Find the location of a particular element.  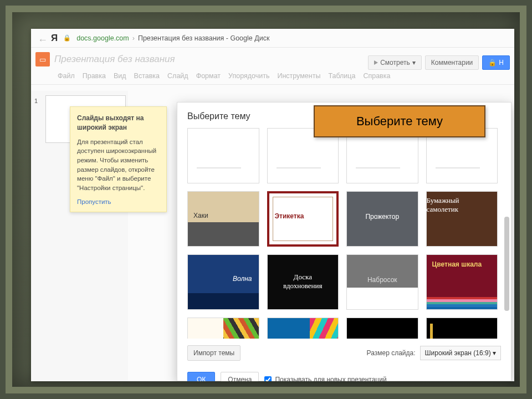

slide-size-row: Размер слайда: Широкий экран (16:9) ▾ is located at coordinates (434, 353).